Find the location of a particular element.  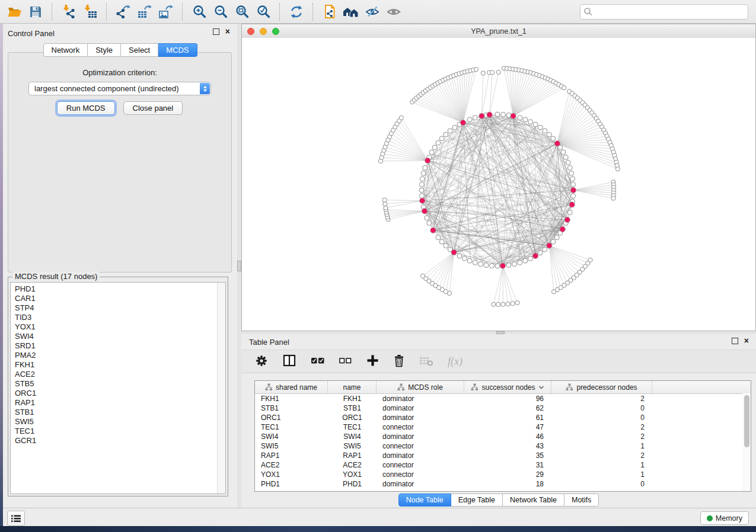

houses-icon is located at coordinates (351, 12).